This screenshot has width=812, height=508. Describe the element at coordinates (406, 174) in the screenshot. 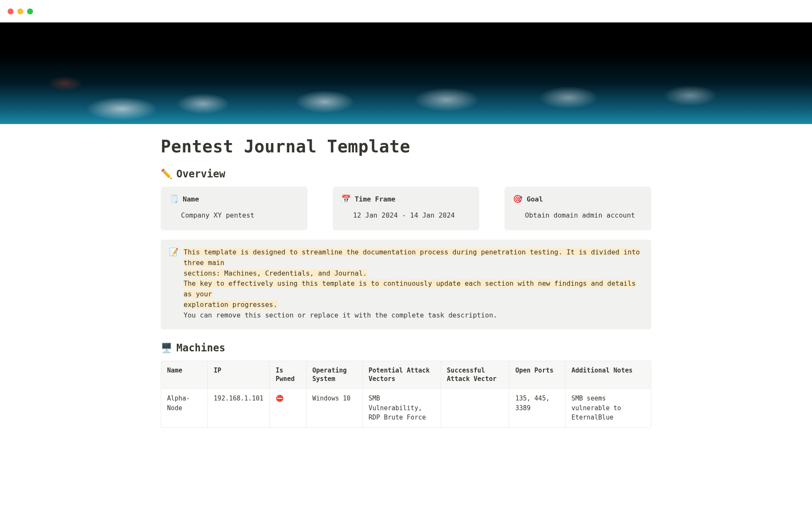

I see `overview-heading: ✏️ Overview` at that location.